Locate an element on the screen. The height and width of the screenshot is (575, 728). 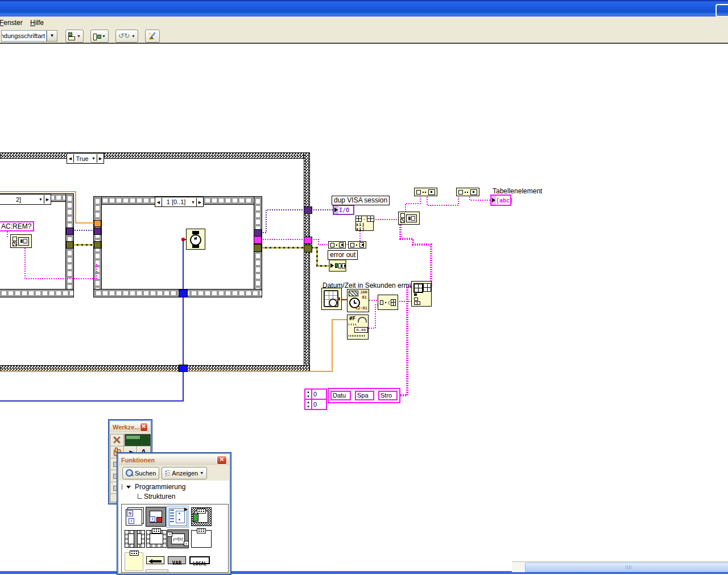
tunnel-string is located at coordinates (258, 240).